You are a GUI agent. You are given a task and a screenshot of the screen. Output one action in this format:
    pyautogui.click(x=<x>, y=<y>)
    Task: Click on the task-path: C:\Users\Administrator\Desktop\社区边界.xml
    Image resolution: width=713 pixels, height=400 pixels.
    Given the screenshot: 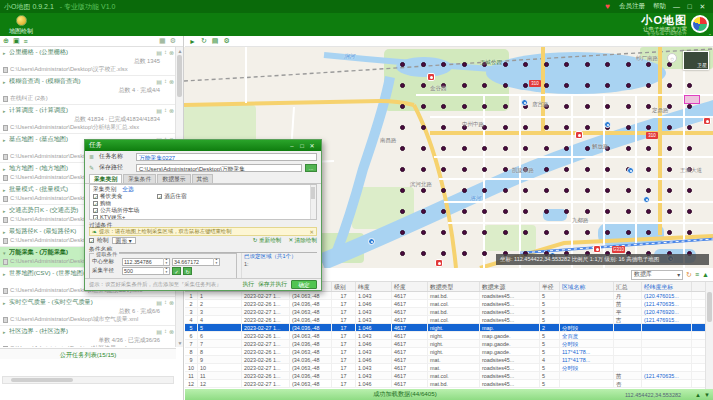 What is the action you would take?
    pyautogui.click(x=88, y=346)
    